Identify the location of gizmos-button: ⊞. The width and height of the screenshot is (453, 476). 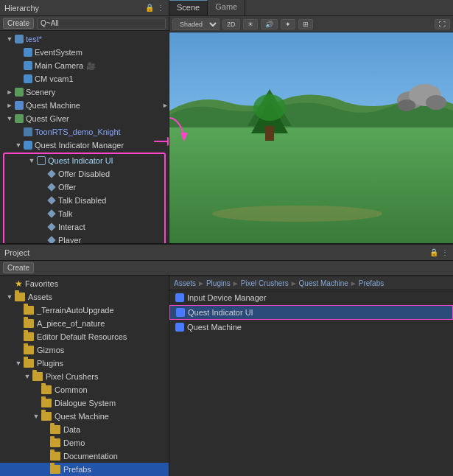
(306, 24).